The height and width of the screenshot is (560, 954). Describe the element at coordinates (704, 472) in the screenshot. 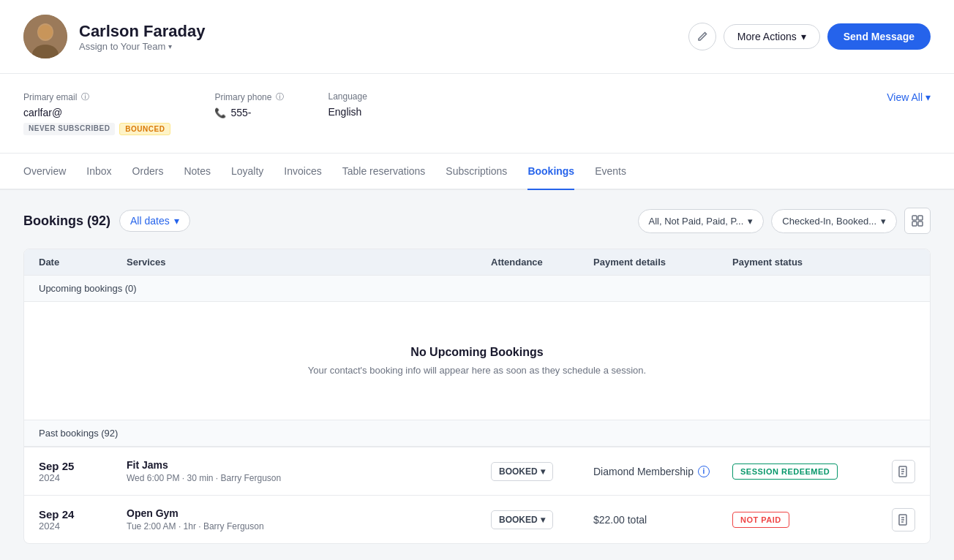

I see `info-circle-icon: i` at that location.